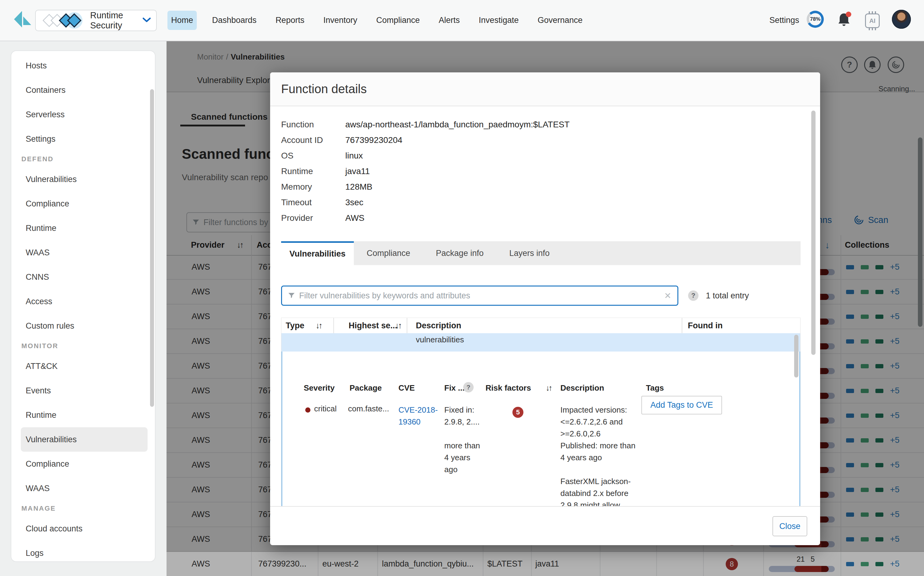 The image size is (924, 576). Describe the element at coordinates (505, 564) in the screenshot. I see `cell-version: $LATEST` at that location.